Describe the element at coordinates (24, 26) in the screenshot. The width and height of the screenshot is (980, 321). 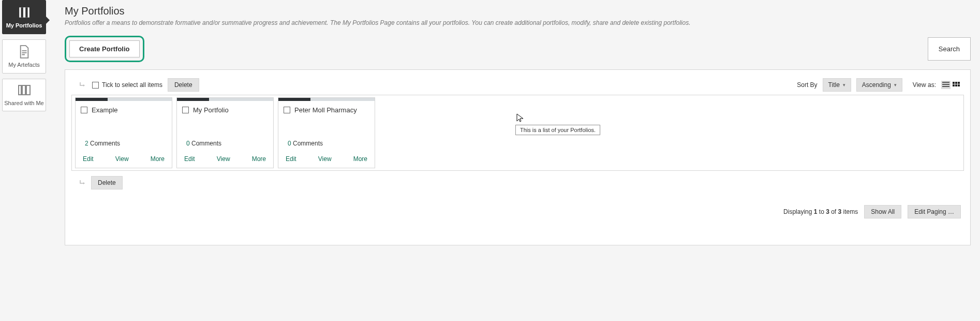
I see `nav-label: My Portfolios` at that location.